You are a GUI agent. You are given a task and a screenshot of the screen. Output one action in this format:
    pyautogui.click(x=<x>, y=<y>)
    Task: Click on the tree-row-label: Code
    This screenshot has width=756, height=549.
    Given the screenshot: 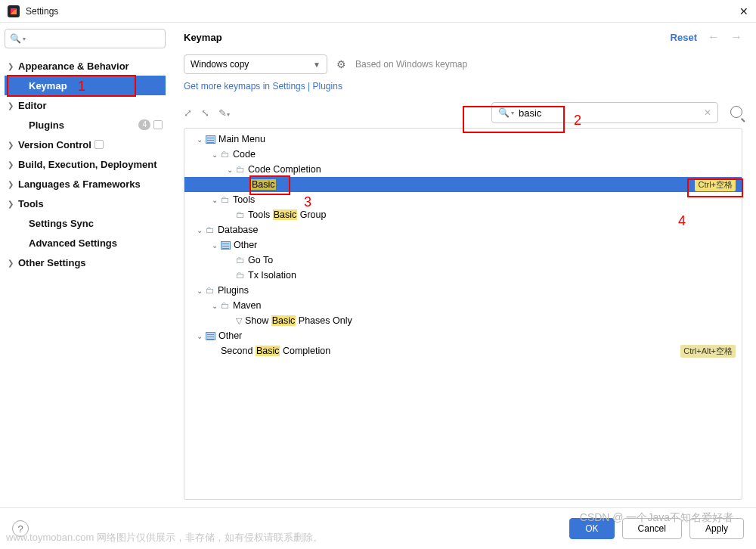 What is the action you would take?
    pyautogui.click(x=244, y=154)
    